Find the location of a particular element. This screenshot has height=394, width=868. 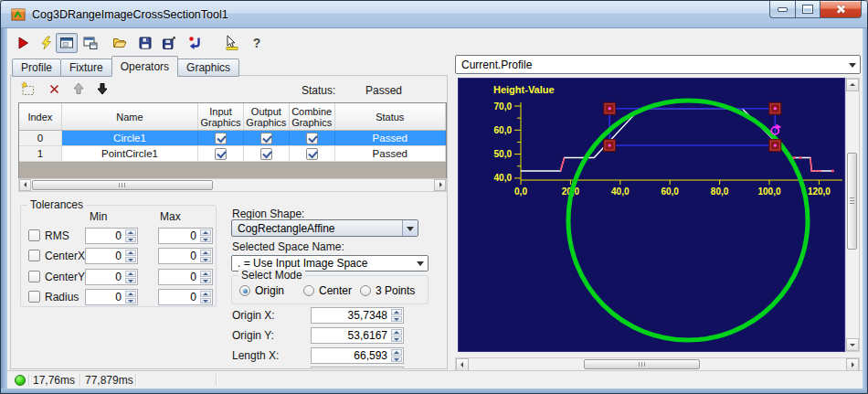

save-file-button is located at coordinates (145, 43).